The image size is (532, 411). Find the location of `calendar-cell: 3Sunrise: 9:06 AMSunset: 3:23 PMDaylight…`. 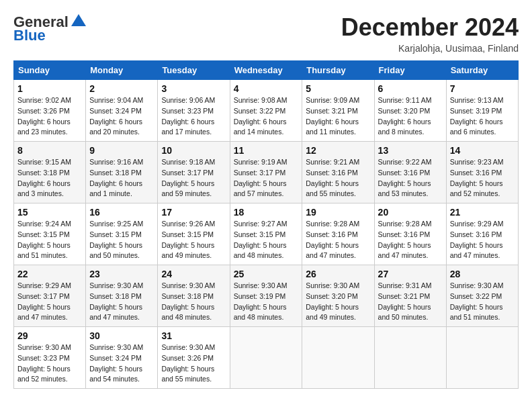

calendar-cell: 3Sunrise: 9:06 AMSunset: 3:23 PMDaylight… is located at coordinates (193, 111).